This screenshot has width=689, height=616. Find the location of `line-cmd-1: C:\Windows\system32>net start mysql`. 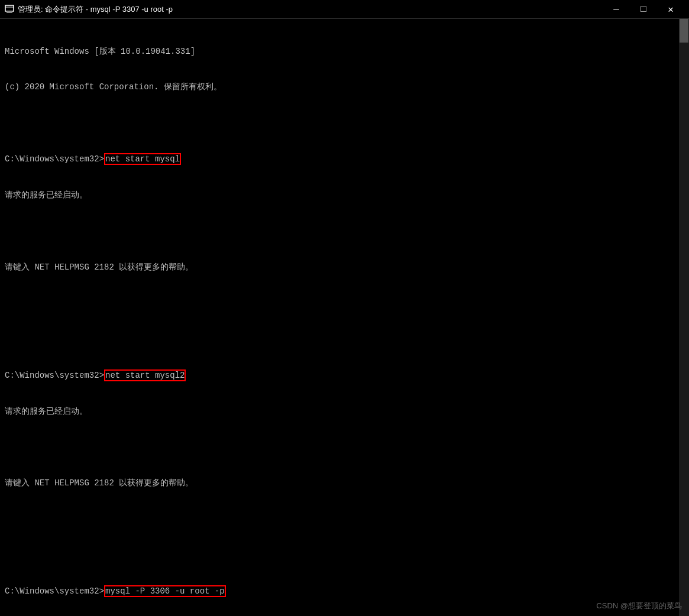

line-cmd-1: C:\Windows\system32>net start mysql is located at coordinates (339, 159).